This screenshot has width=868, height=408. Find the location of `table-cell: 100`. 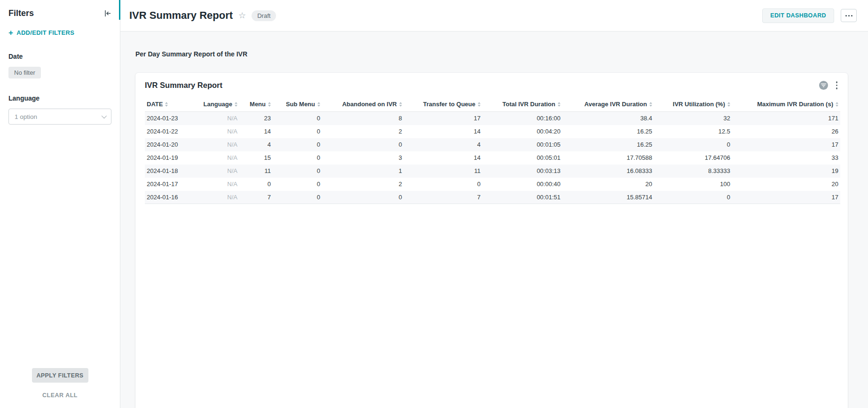

table-cell: 100 is located at coordinates (693, 184).